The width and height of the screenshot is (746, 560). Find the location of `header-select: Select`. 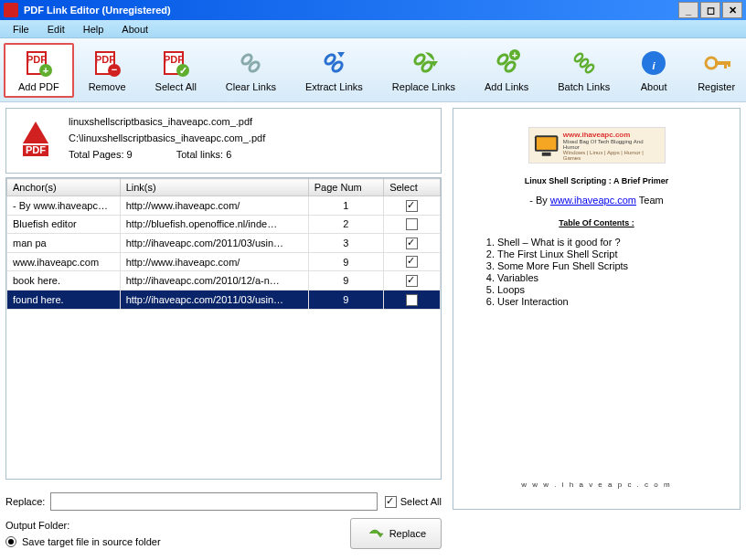

header-select: Select is located at coordinates (412, 188).